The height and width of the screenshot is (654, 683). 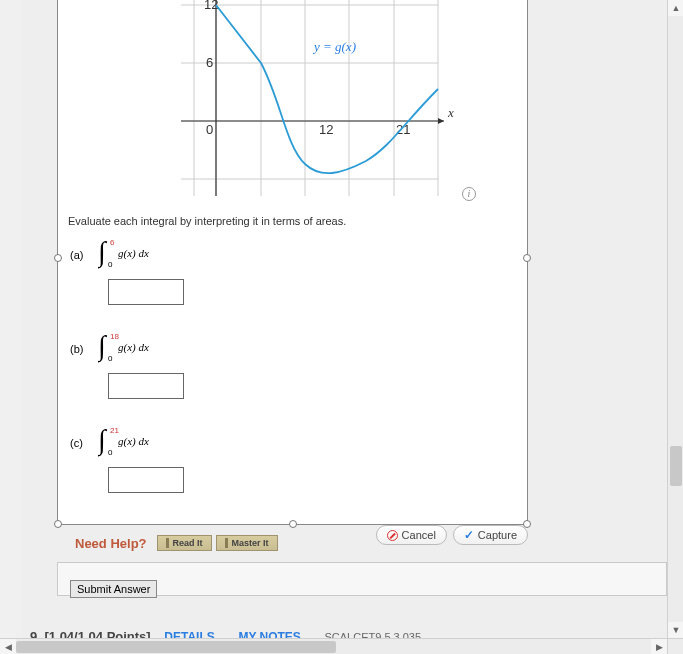 What do you see at coordinates (97, 634) in the screenshot?
I see `next-q-points: [1.04/1.04 Points]` at bounding box center [97, 634].